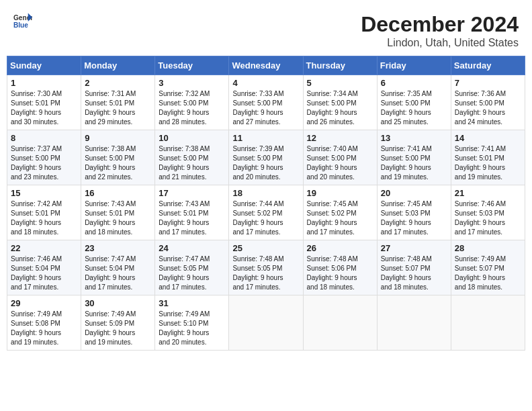  I want to click on day-info: Sunrise: 7:45 AM Sunset: 5:02 PM Dayligh…, so click(340, 218).